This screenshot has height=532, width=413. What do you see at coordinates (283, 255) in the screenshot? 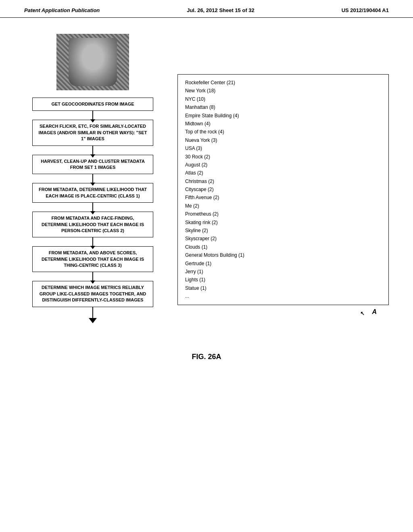
I see `tag-item: General Motors Building (1)` at bounding box center [283, 255].